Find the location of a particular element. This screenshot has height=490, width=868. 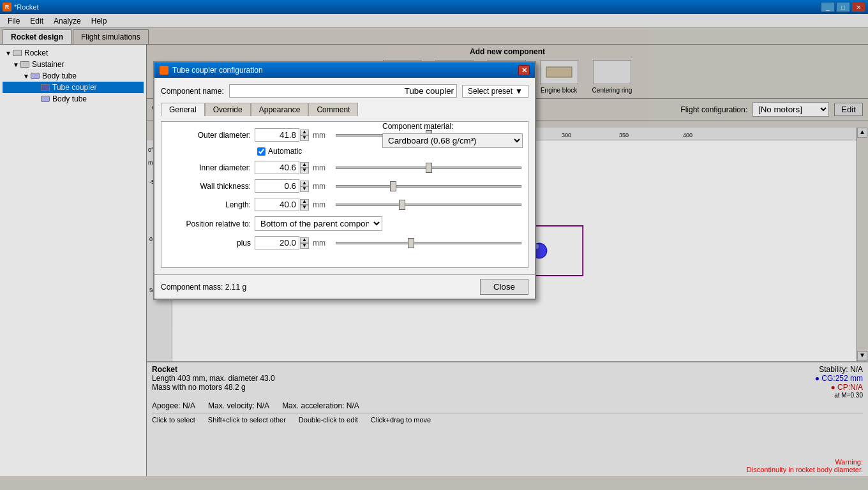

tab-override: Override is located at coordinates (228, 110).